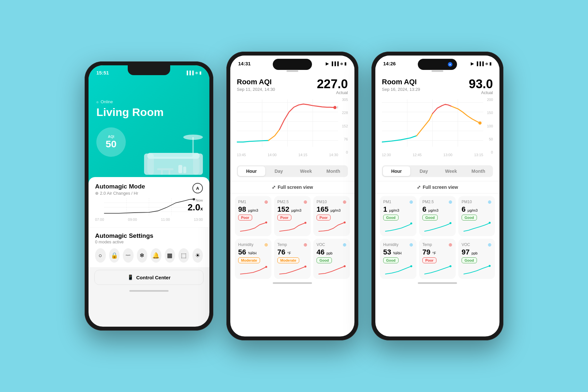  I want to click on temp-3-label: Temp, so click(427, 245).